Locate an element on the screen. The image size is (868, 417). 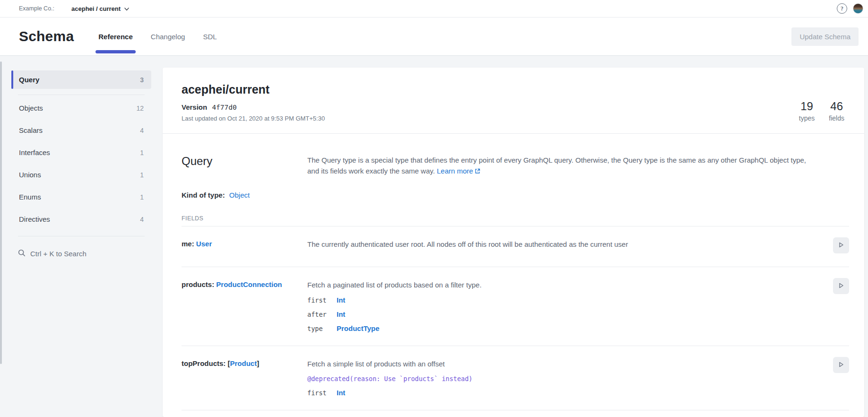
field-description: Fetch a simple list of products with an … is located at coordinates (565, 364).